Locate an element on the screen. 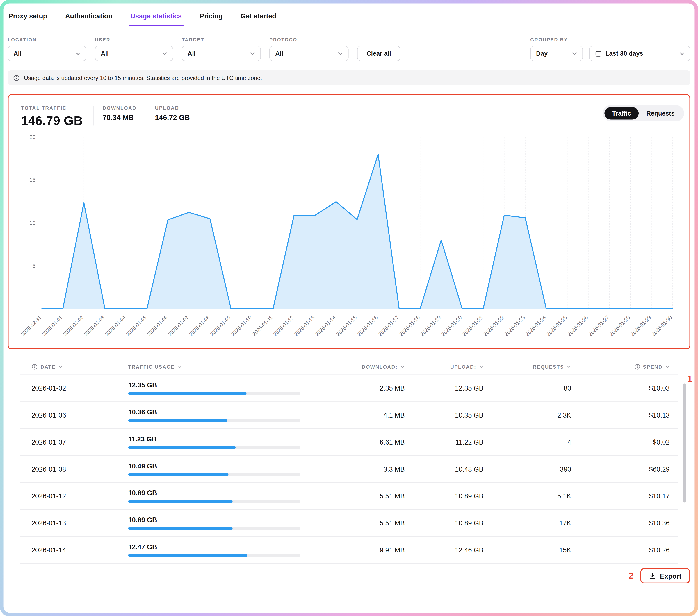 This screenshot has height=616, width=698. location-select: All is located at coordinates (47, 53).